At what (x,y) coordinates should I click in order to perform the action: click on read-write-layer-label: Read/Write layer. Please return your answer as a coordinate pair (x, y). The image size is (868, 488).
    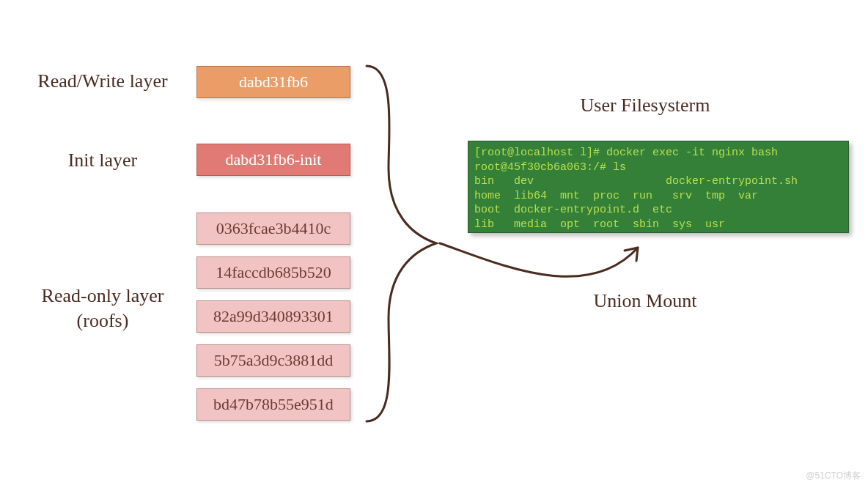
    Looking at the image, I should click on (103, 81).